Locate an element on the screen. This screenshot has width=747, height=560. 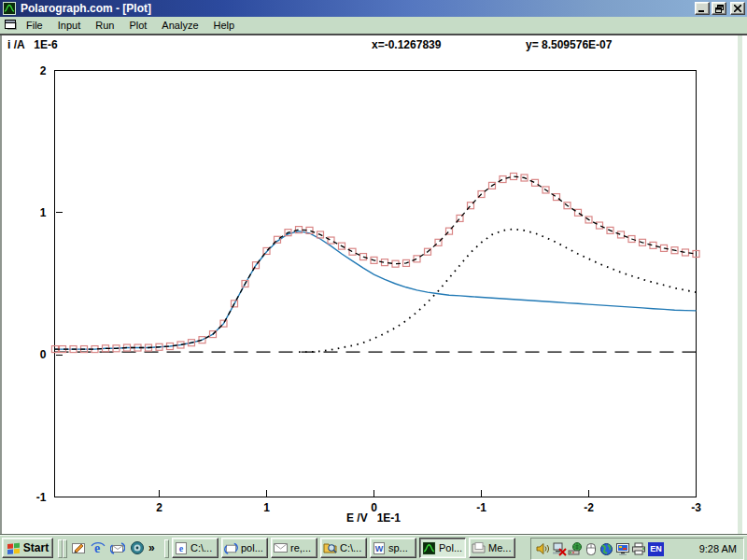
outlook-swirl-icon is located at coordinates (232, 549).